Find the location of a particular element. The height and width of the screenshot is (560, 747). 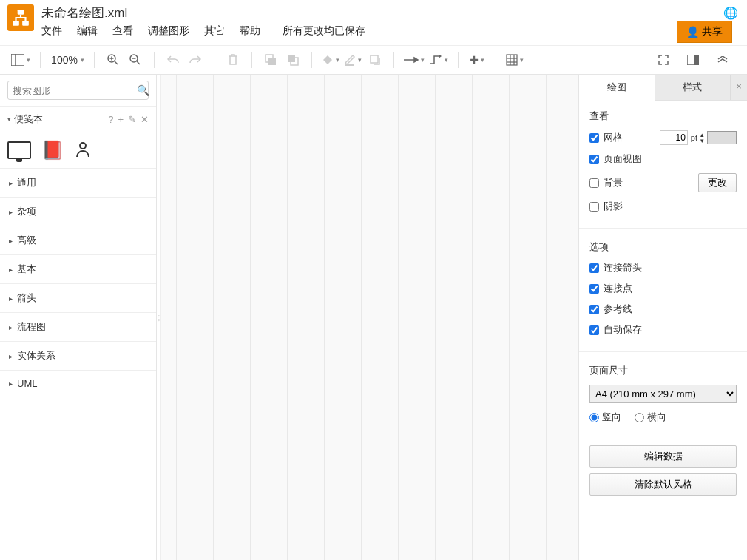

scratchpad-header: ▾ 便笺本 ? + ✎ ✕ is located at coordinates (78, 119).